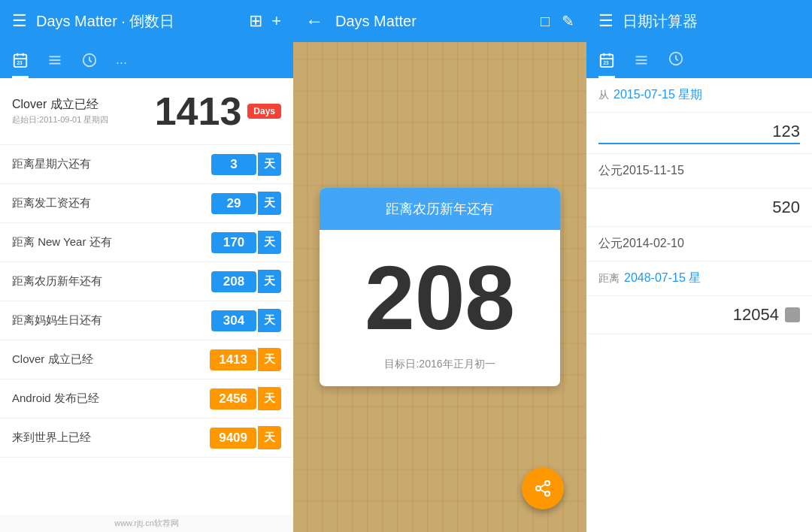 This screenshot has height=532, width=812. I want to click on list-item: Android 发布已经 2456 天, so click(147, 399).